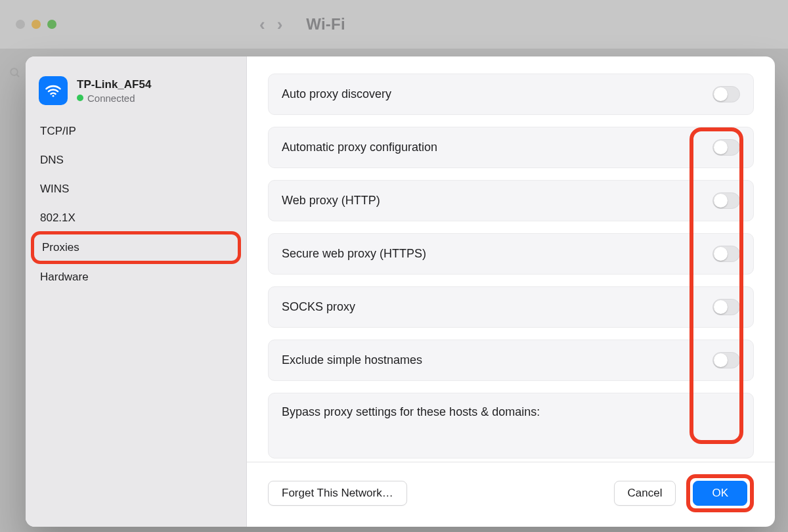  Describe the element at coordinates (511, 494) in the screenshot. I see `sheet-footer: Forget This Network… Cancel OK` at that location.